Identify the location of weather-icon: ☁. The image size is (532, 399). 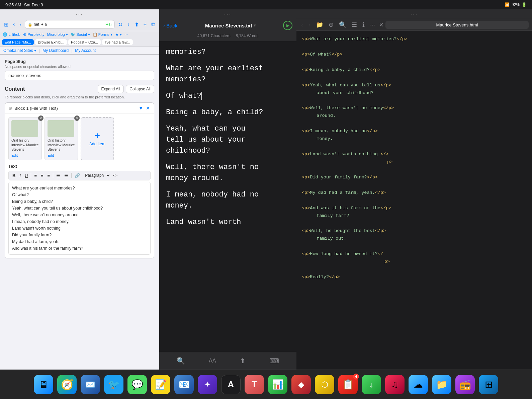
(418, 384).